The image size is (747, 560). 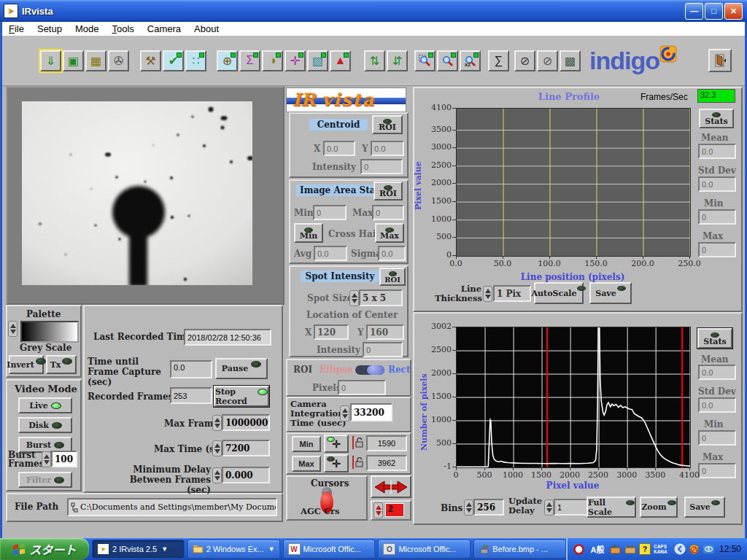 What do you see at coordinates (387, 125) in the screenshot?
I see `centroid-roi-button: ROI` at bounding box center [387, 125].